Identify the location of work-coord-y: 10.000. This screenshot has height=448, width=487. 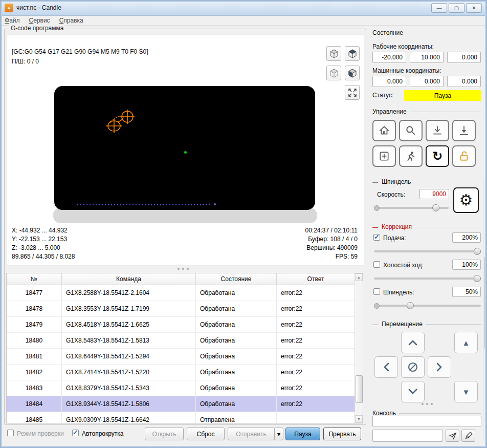
(427, 57).